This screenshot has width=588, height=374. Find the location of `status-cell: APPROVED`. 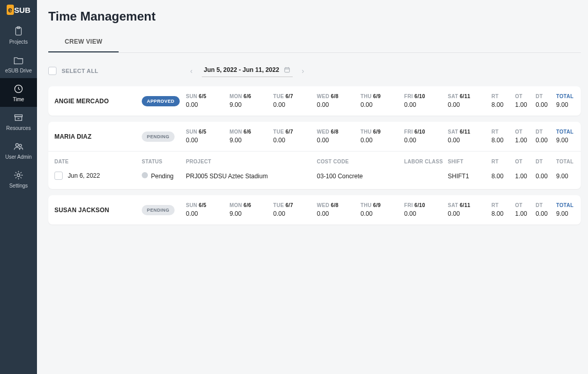

status-cell: APPROVED is located at coordinates (164, 101).